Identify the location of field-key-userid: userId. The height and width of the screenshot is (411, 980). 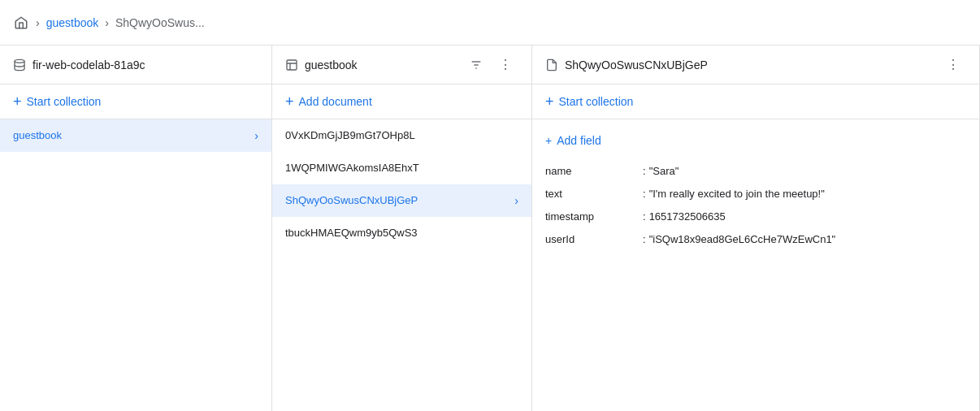
(594, 239).